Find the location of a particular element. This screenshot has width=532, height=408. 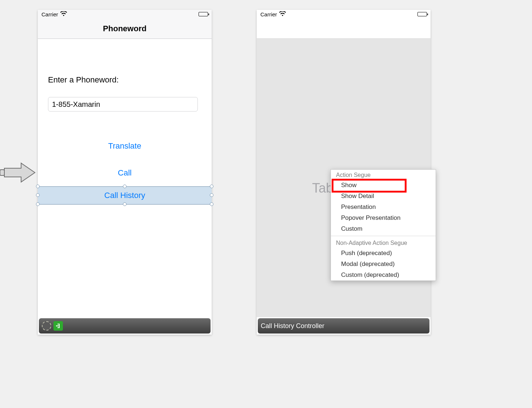

view-controller-icon is located at coordinates (47, 326).